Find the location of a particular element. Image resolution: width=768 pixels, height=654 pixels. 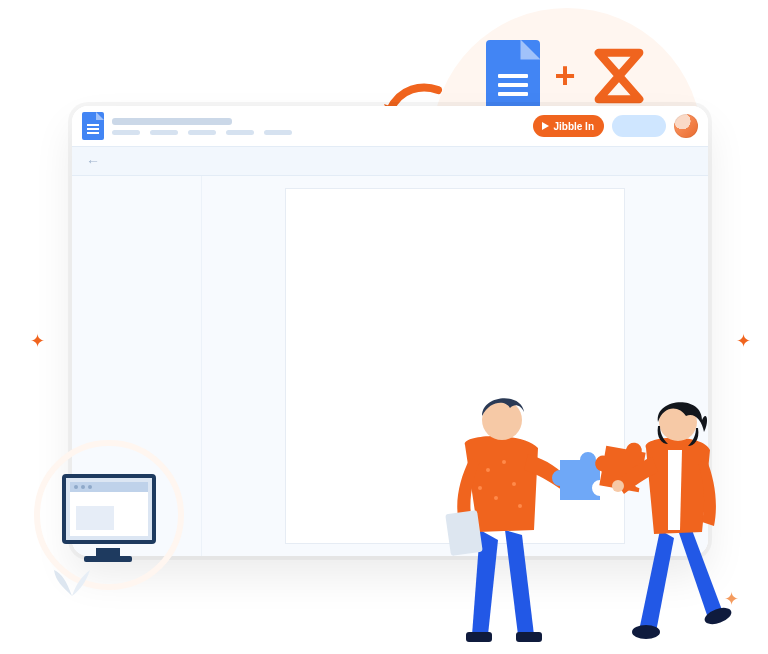

title-bar: Jibble In is located at coordinates (390, 126).